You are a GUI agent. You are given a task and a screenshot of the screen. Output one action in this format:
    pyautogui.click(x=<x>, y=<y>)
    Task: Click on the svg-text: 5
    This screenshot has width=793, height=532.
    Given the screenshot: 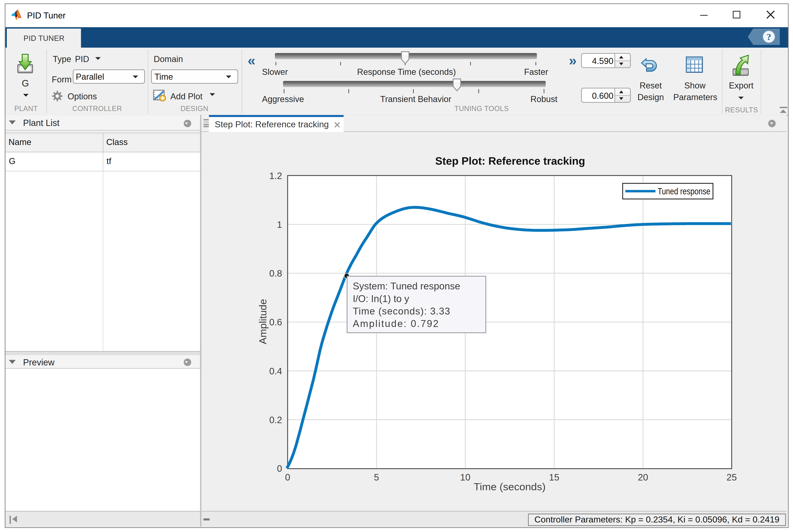 What is the action you would take?
    pyautogui.click(x=377, y=477)
    